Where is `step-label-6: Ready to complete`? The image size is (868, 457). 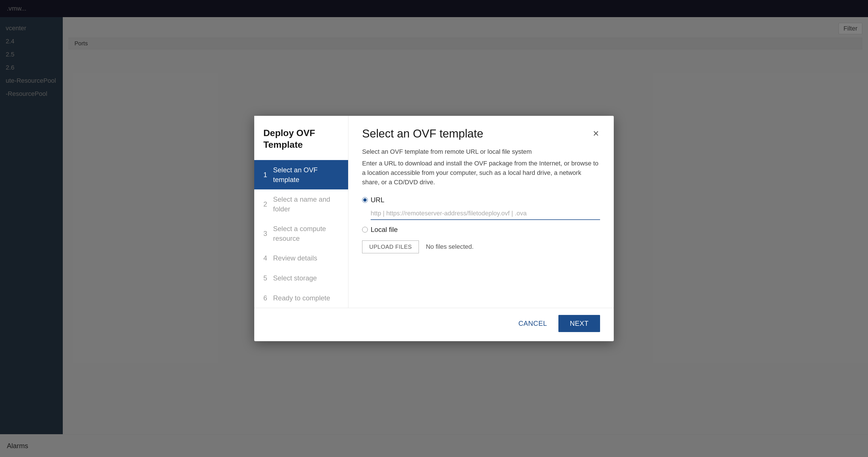 step-label-6: Ready to complete is located at coordinates (302, 298).